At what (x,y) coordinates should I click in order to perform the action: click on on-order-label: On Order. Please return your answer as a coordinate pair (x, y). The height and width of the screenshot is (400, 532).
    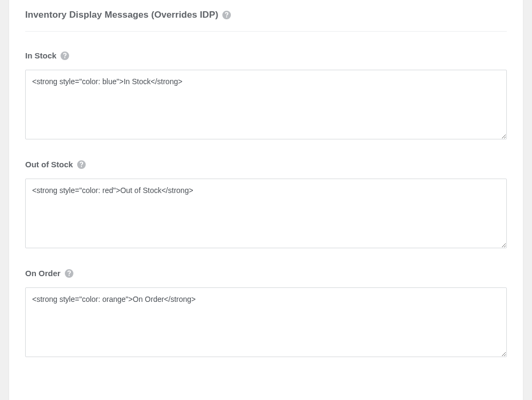
    Looking at the image, I should click on (43, 273).